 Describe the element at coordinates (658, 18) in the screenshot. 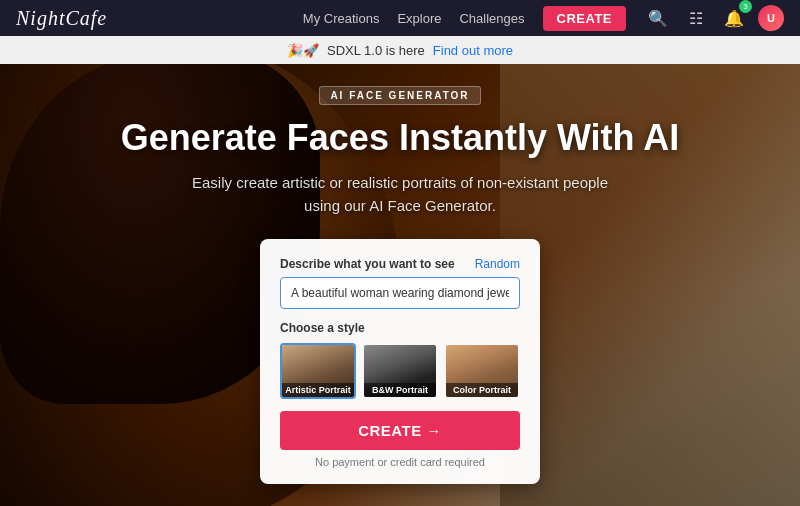

I see `search-icon: 🔍` at that location.